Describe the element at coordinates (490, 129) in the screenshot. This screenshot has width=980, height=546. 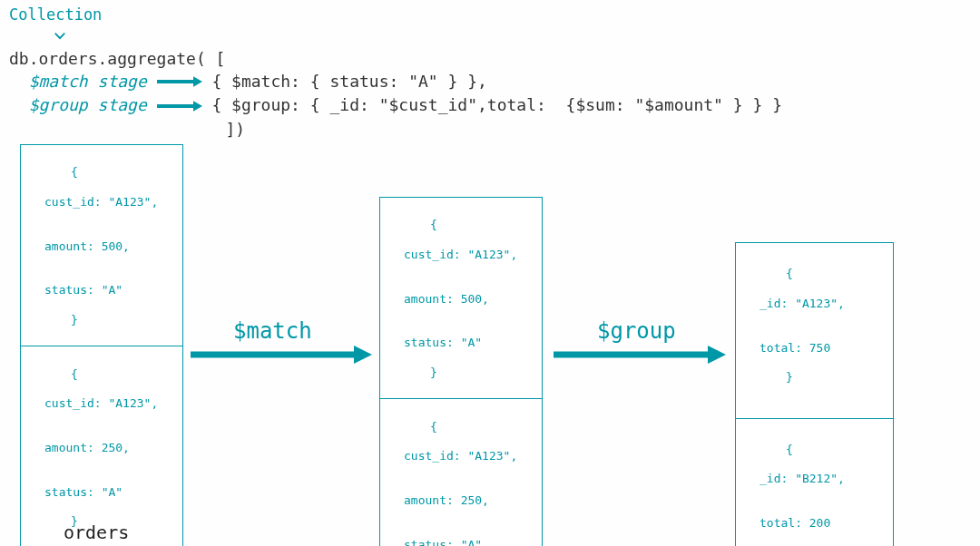
I see `close-bracket-line: ])` at that location.